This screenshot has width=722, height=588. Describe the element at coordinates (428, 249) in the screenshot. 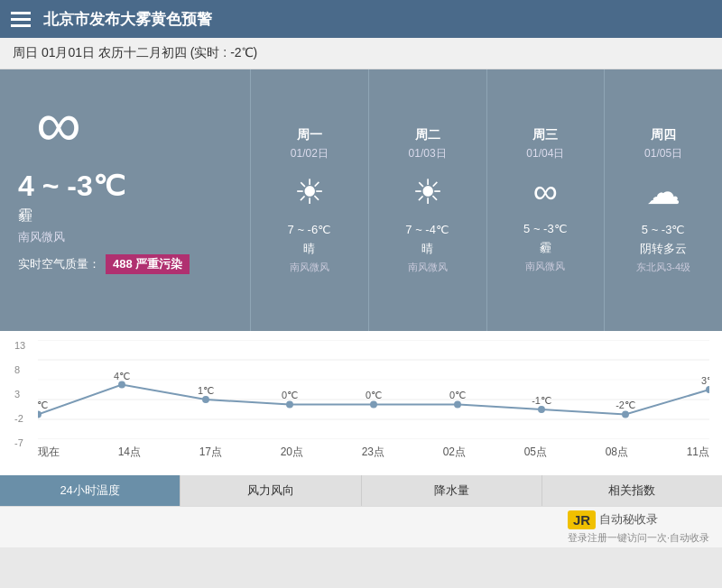

I see `day-desc-1: 晴` at that location.